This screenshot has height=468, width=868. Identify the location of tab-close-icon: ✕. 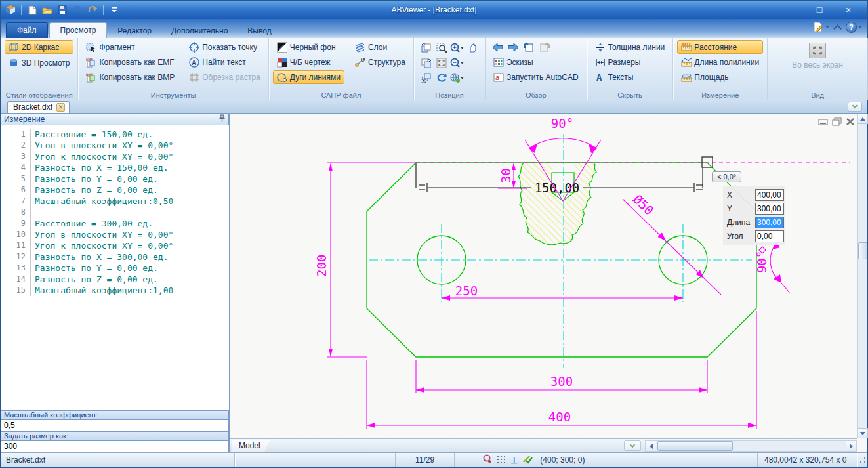
(60, 108).